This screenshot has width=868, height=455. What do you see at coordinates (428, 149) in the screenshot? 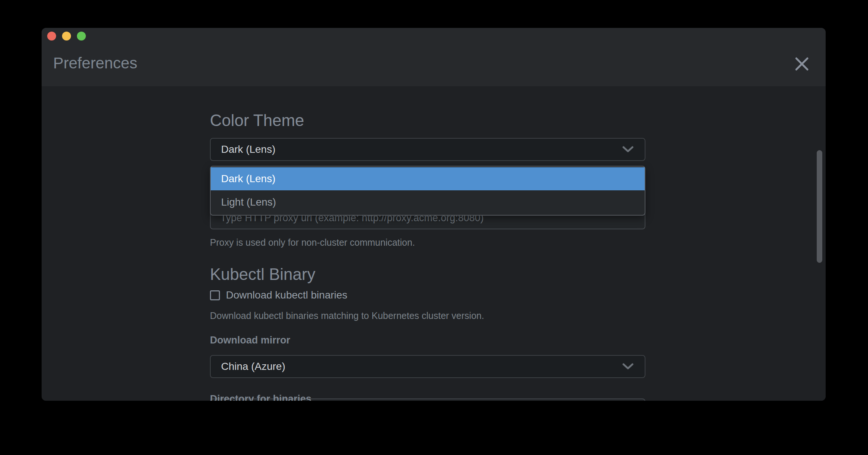
I see `color-theme-select: Dark (Lens)` at bounding box center [428, 149].